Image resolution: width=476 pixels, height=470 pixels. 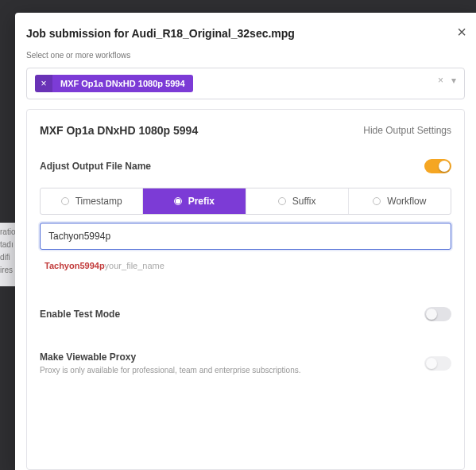 I want to click on panel-title: MXF Op1a DNxHD 1080p 5994, so click(x=119, y=130).